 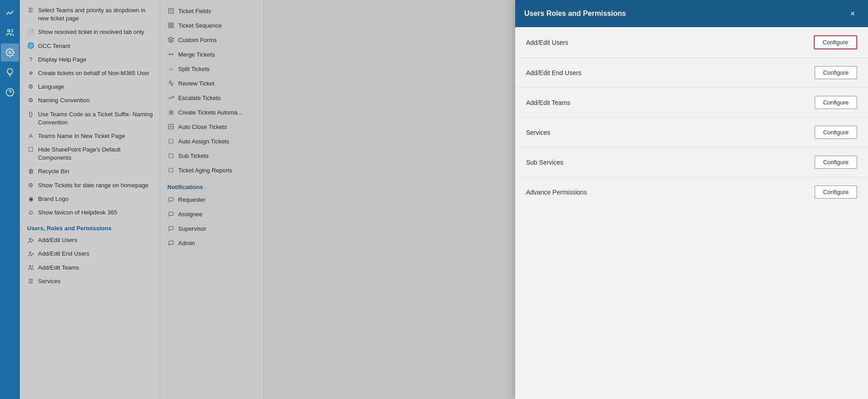 What do you see at coordinates (31, 46) in the screenshot?
I see `gcc-icon: 🌐` at bounding box center [31, 46].